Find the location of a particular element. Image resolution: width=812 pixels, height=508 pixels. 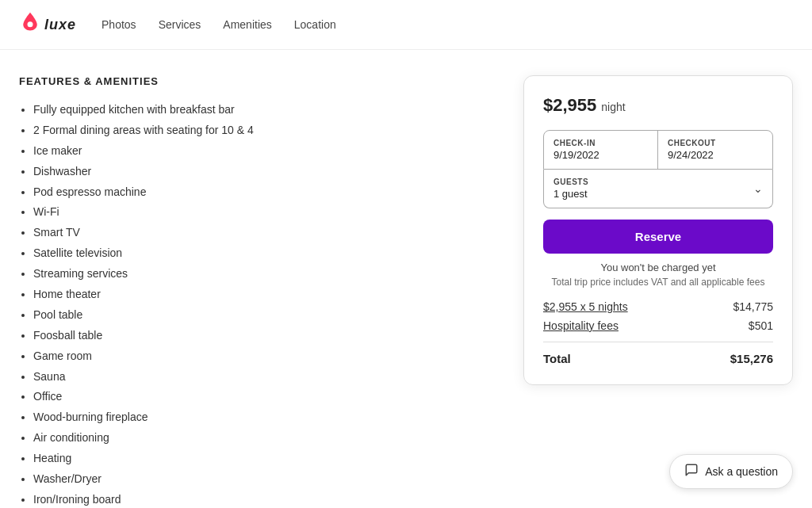

checkin-label: CHECK-IN is located at coordinates (601, 143).